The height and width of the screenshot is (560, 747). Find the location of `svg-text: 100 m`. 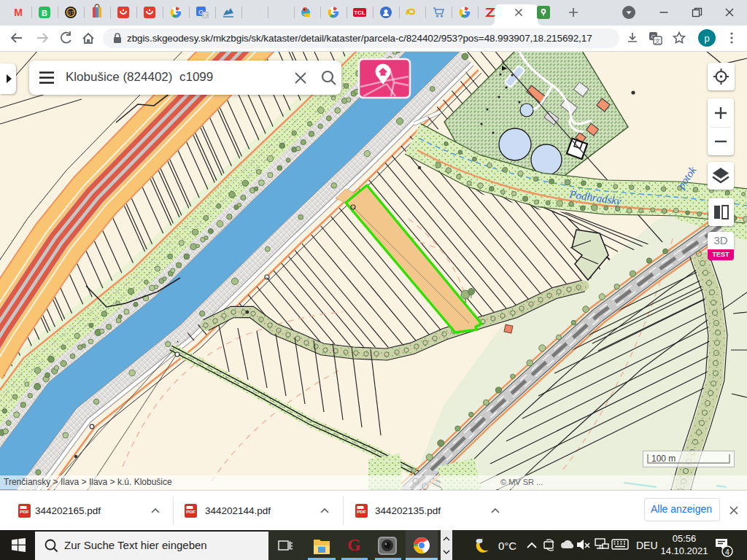

svg-text: 100 m is located at coordinates (664, 459).